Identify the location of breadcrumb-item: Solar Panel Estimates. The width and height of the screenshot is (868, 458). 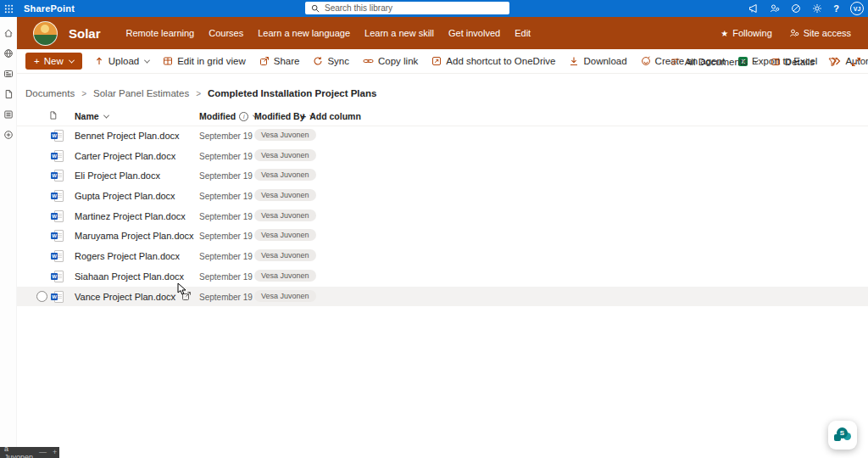
(141, 93).